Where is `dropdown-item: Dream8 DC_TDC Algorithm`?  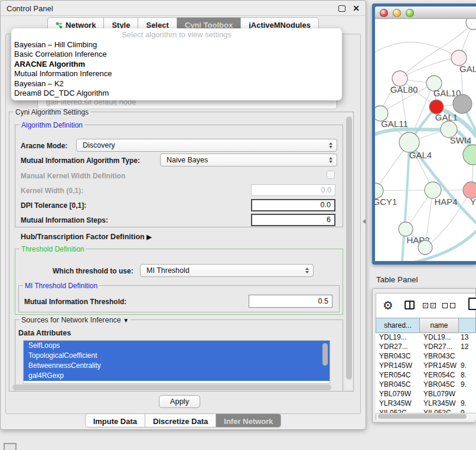
dropdown-item: Dream8 DC_TDC Algorithm is located at coordinates (177, 93).